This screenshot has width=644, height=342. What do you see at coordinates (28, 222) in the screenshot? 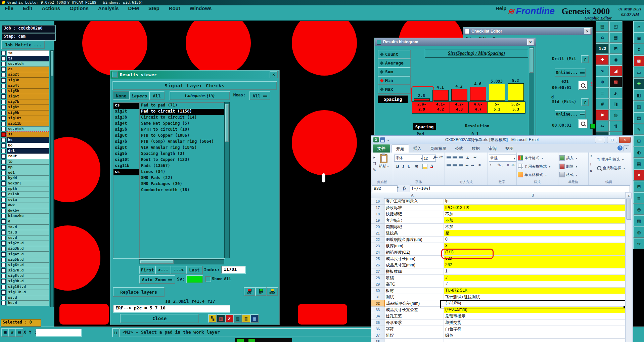
I see `layer-name: d` at bounding box center [28, 222].